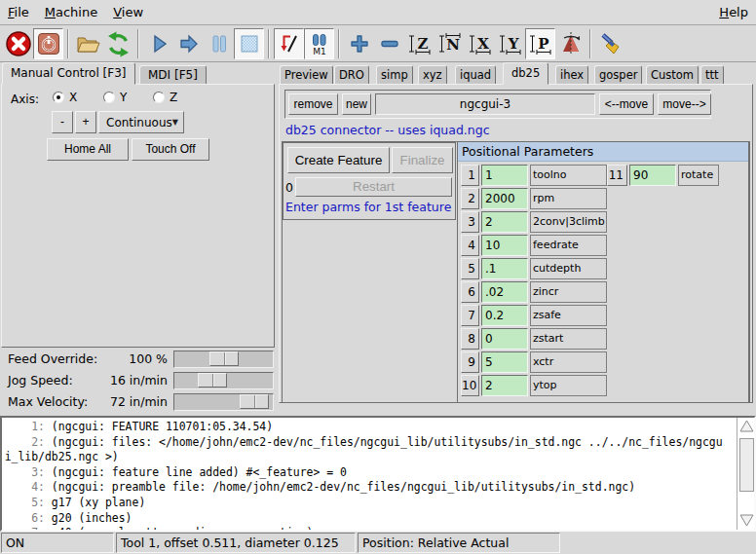 The width and height of the screenshot is (756, 554). Describe the element at coordinates (569, 362) in the screenshot. I see `param-label: xctr` at that location.